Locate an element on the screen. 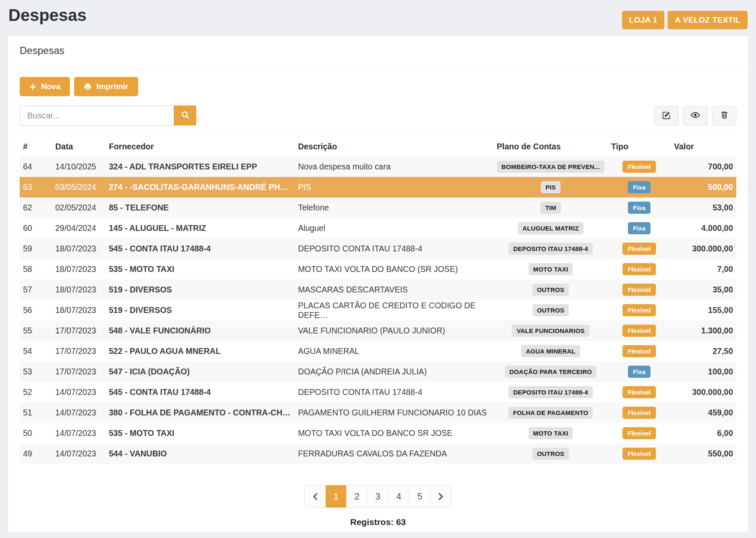 The image size is (756, 538). row-plan-cell: FOLHA DE PAGAMENTO is located at coordinates (551, 412).